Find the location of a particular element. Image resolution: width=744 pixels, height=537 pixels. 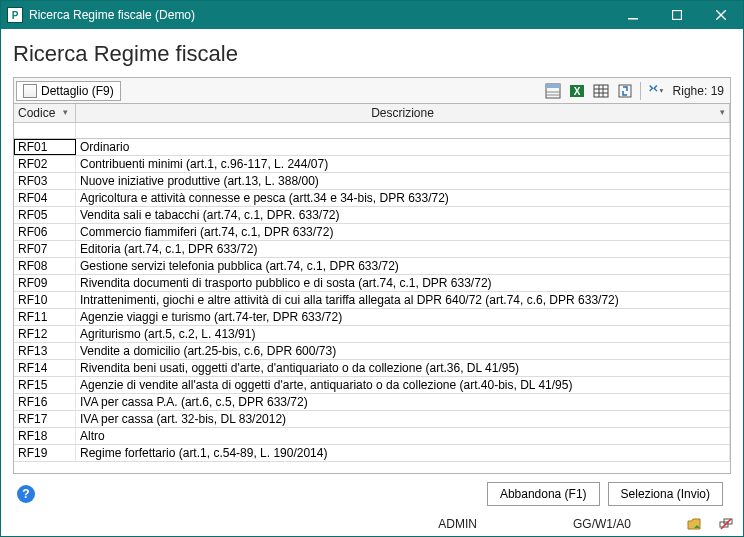

rows-count-label: Righe: 19 is located at coordinates (698, 91).